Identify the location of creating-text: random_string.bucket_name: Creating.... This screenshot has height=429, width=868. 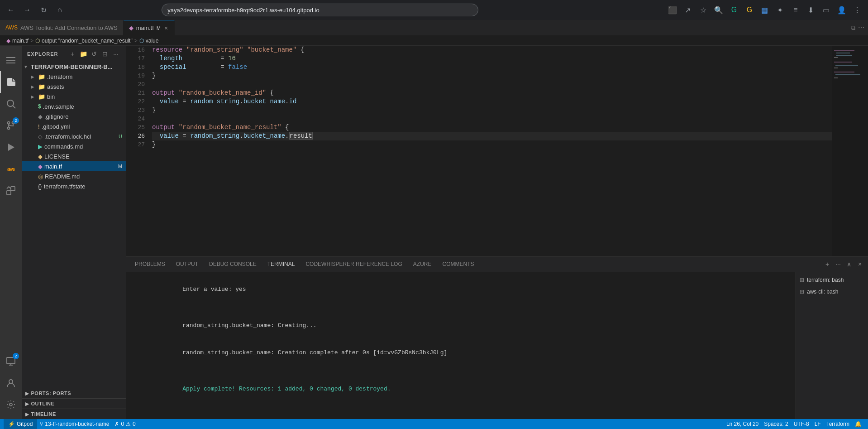
(249, 325).